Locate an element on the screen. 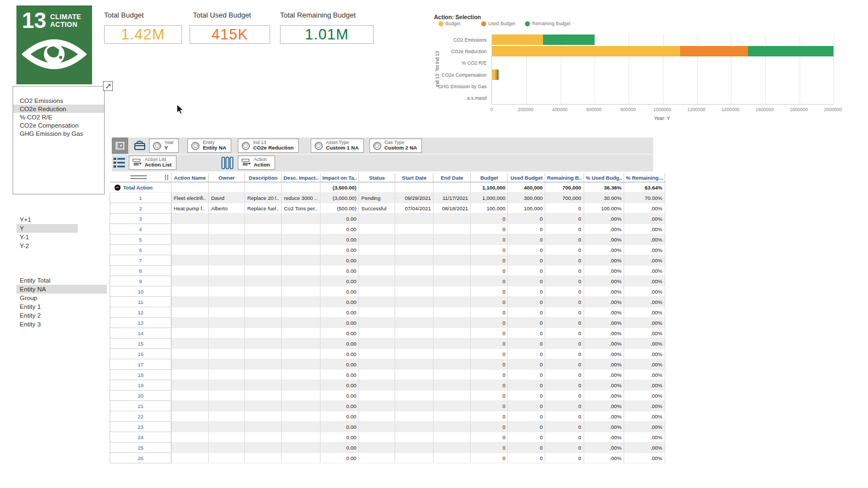 The width and height of the screenshot is (868, 488). grid-cell: reduce 3000 .. is located at coordinates (301, 198).